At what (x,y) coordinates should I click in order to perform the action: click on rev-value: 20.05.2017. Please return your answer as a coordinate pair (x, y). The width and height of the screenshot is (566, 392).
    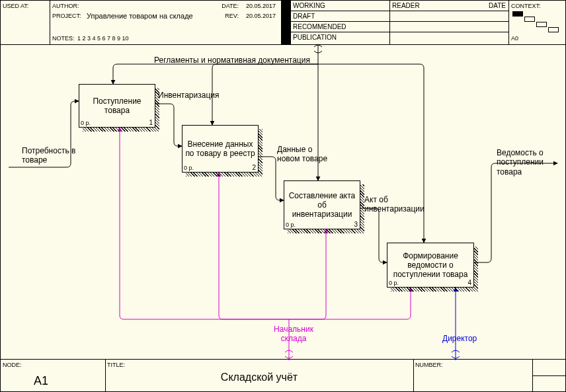
    Looking at the image, I should click on (261, 16).